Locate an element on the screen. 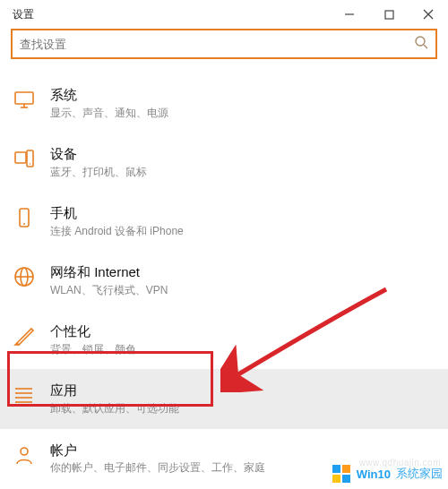 Image resolution: width=448 pixels, height=489 pixels. apps-icon is located at coordinates (24, 395).